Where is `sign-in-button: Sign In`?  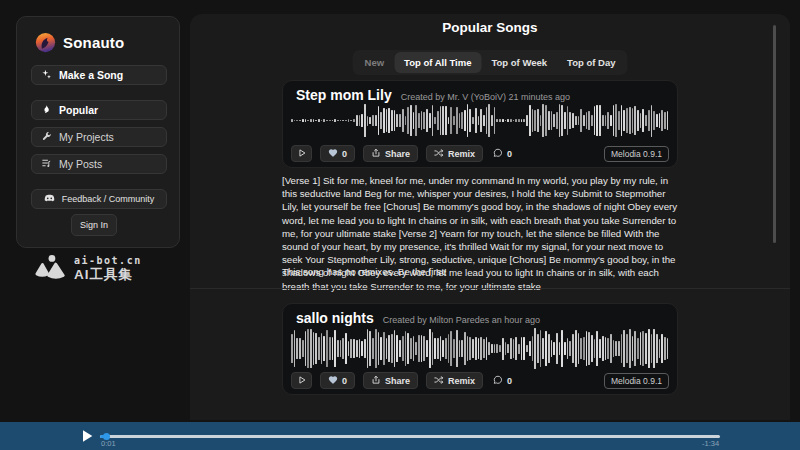
sign-in-button: Sign In is located at coordinates (94, 225).